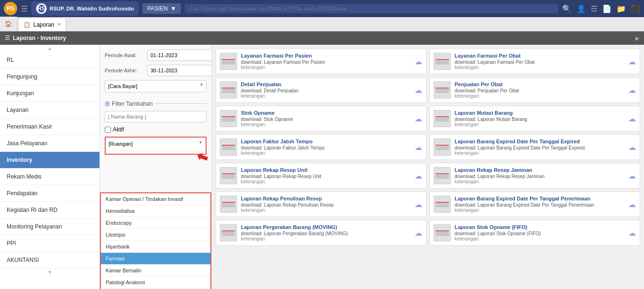 This screenshot has width=644, height=289. Describe the element at coordinates (326, 176) in the screenshot. I see `report-download-8: download: Laporan Rekap Resep Unit` at that location.